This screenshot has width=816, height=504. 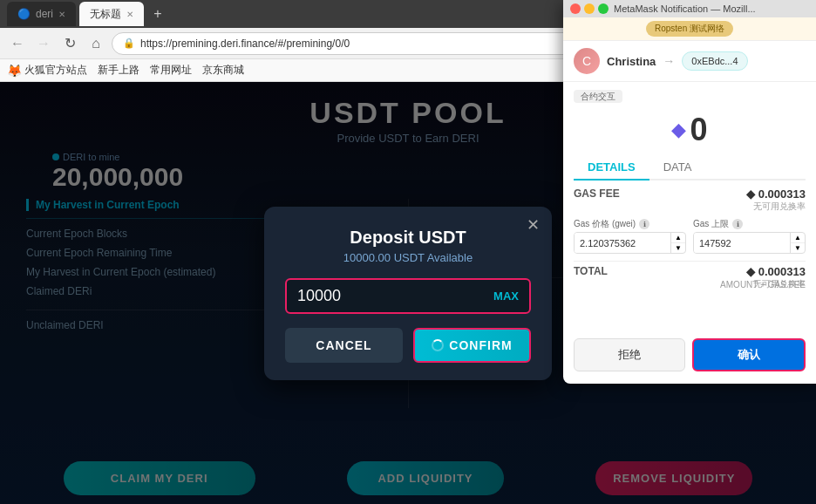 I want to click on browser-tab-deri: 🔵 deri ✕, so click(x=42, y=14).